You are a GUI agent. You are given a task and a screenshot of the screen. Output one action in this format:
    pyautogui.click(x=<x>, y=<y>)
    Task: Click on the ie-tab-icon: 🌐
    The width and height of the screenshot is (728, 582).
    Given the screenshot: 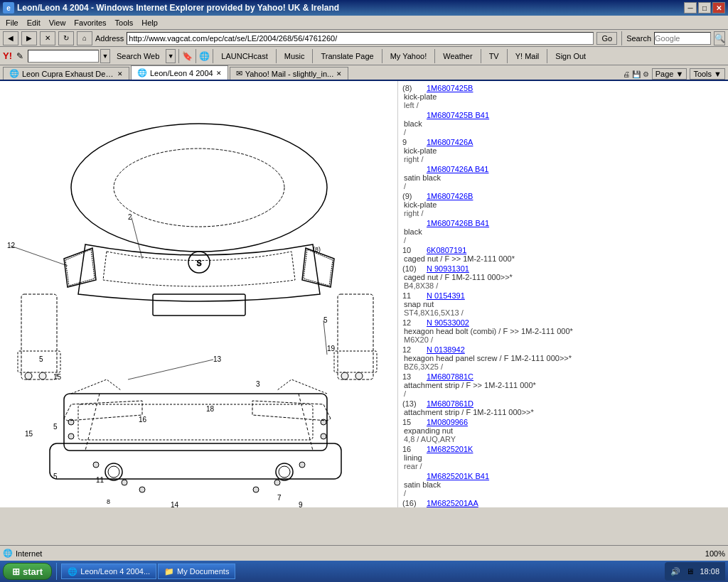 What is the action you would take?
    pyautogui.click(x=14, y=74)
    